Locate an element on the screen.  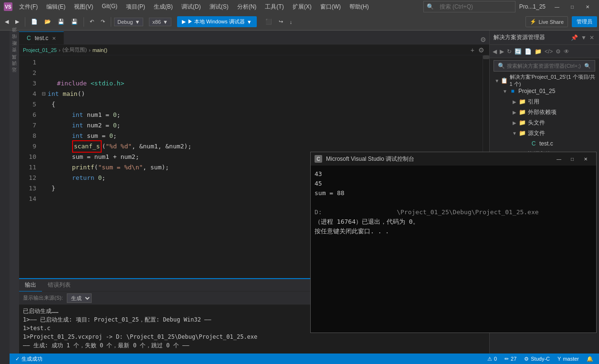
se-close-button: ✕ is located at coordinates (592, 38).